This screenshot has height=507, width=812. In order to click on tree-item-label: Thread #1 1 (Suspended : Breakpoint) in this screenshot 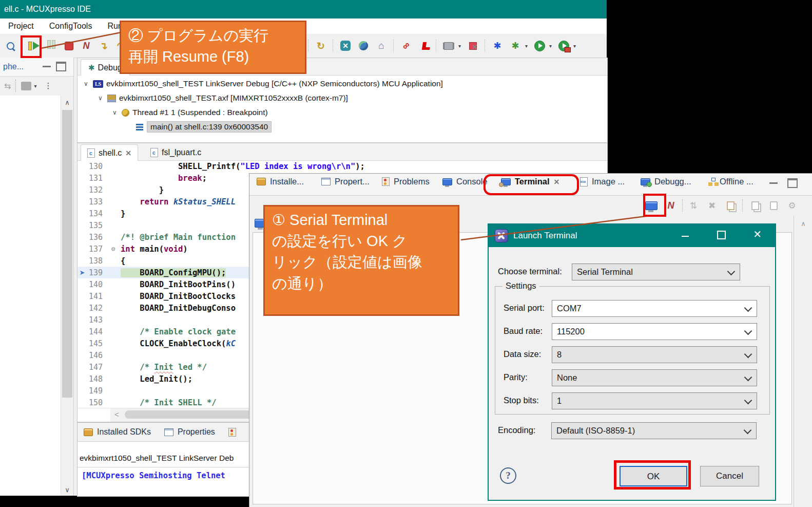, I will do `click(200, 112)`.